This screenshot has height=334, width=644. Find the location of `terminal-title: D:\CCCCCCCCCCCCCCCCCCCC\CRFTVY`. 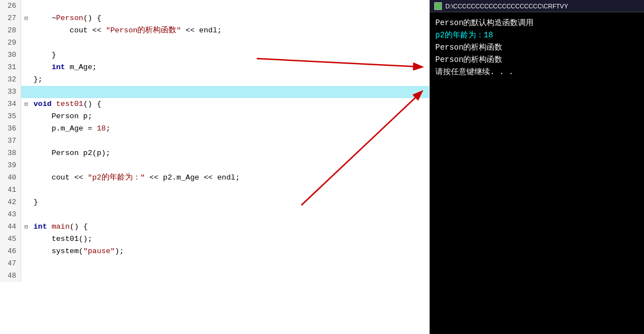

terminal-title: D:\CCCCCCCCCCCCCCCCCCCC\CRFTVY is located at coordinates (507, 6).